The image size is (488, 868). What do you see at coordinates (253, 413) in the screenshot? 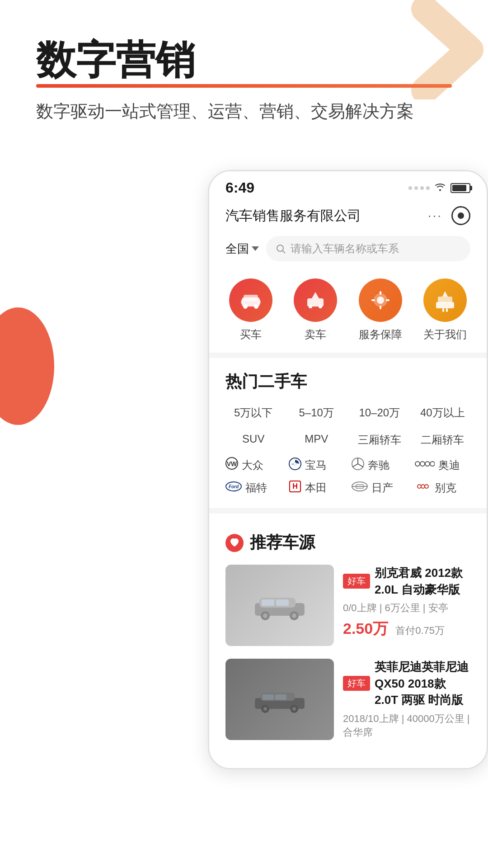
I see `price-filter-0: 5万以下` at bounding box center [253, 413].